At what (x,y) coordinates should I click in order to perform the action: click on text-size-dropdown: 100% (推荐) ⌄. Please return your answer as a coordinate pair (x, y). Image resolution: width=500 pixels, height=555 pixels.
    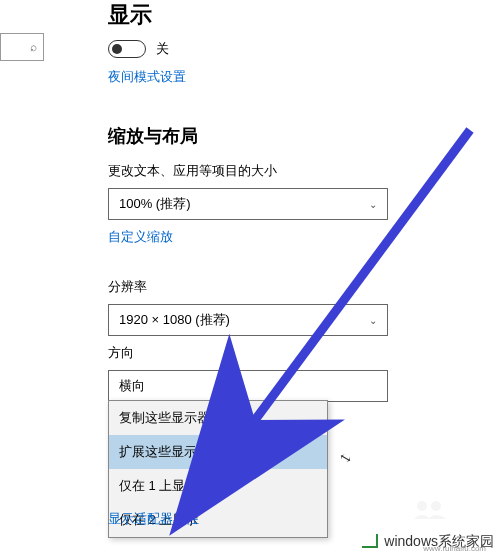
    Looking at the image, I should click on (248, 204).